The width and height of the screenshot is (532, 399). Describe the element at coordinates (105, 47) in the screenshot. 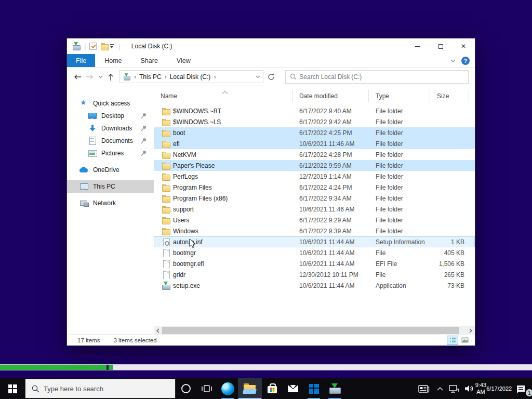

I see `new-folder-icon` at that location.